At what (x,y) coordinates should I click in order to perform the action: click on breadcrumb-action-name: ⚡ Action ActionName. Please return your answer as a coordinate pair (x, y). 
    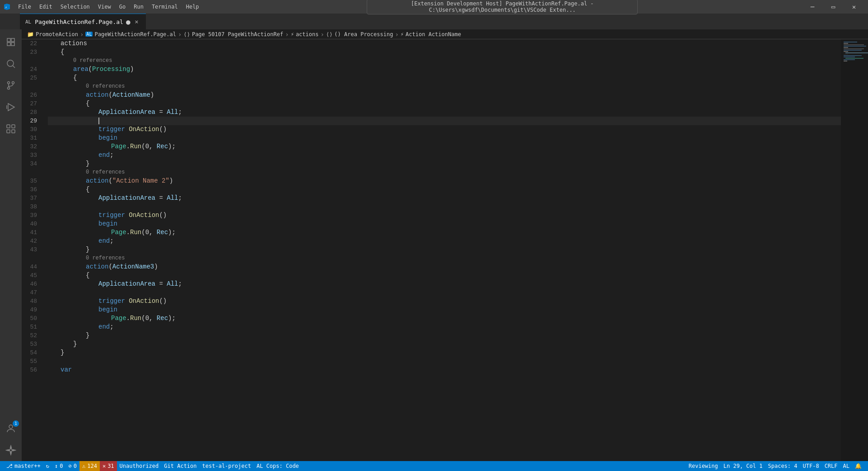
    Looking at the image, I should click on (431, 34).